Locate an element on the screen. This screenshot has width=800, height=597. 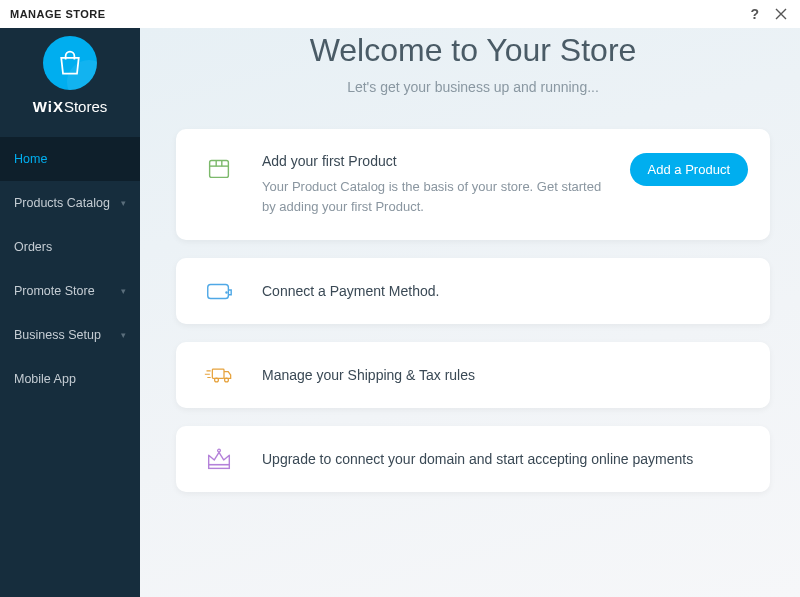
page-title: Welcome to Your Store is located at coordinates (473, 50).